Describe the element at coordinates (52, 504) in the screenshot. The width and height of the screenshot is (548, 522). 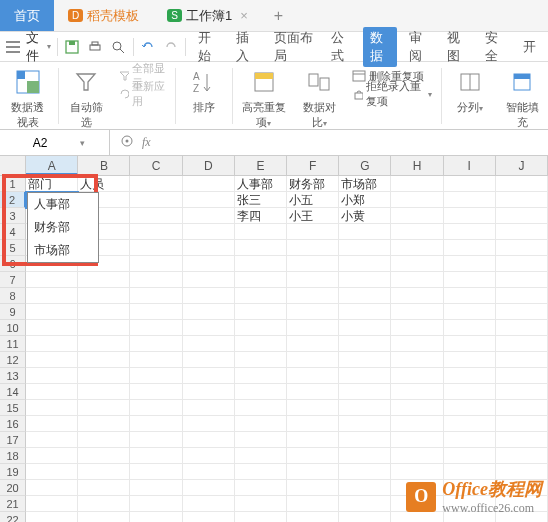
I see `cell-A21` at that location.